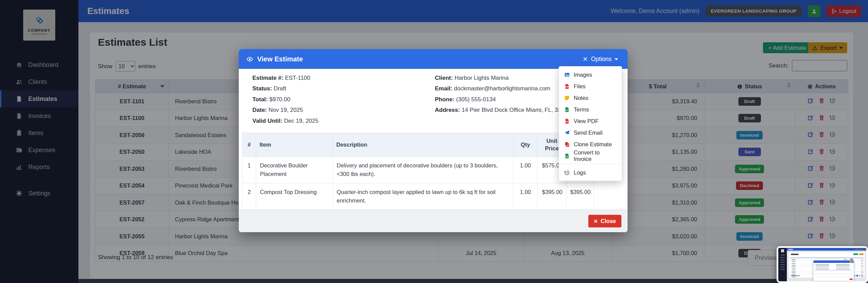 The image size is (868, 283). Describe the element at coordinates (590, 123) in the screenshot. I see `options-menu: Images Files Notes Terms View PDF Send E…` at that location.